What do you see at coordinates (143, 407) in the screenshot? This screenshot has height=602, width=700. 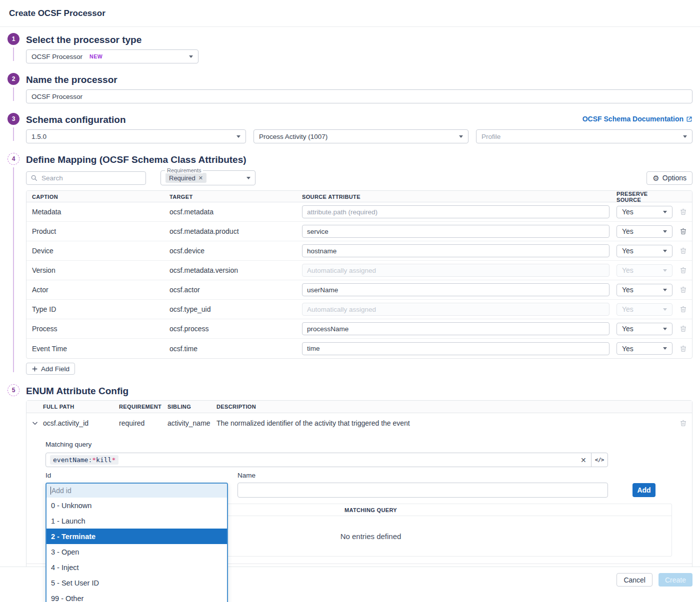 I see `requirement-column-header: REQUIREMENT` at bounding box center [143, 407].